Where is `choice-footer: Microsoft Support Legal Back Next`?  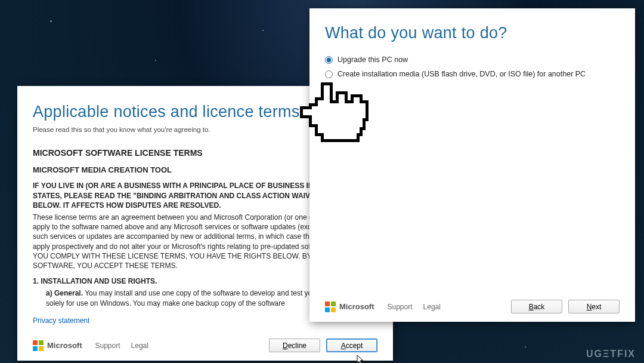
choice-footer: Microsoft Support Legal Back Next is located at coordinates (472, 307).